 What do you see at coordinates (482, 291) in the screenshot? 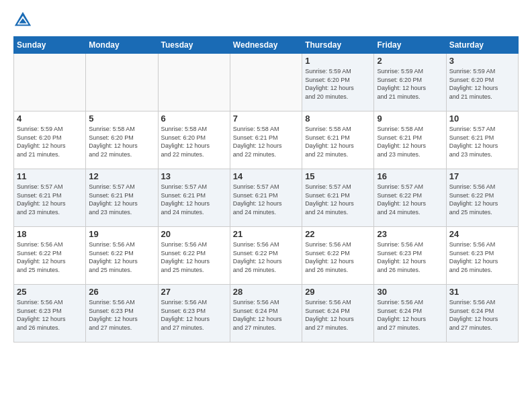
I see `day-number: 31` at bounding box center [482, 291].